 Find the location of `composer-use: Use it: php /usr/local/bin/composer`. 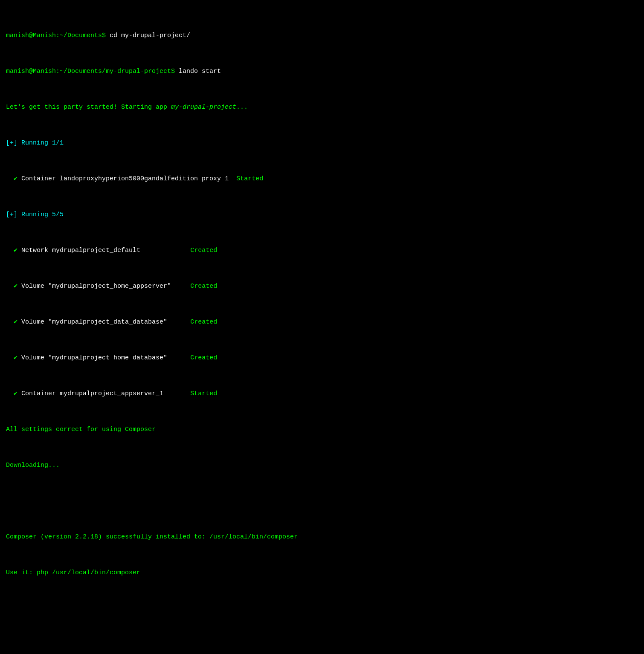

composer-use: Use it: php /usr/local/bin/composer is located at coordinates (322, 573).